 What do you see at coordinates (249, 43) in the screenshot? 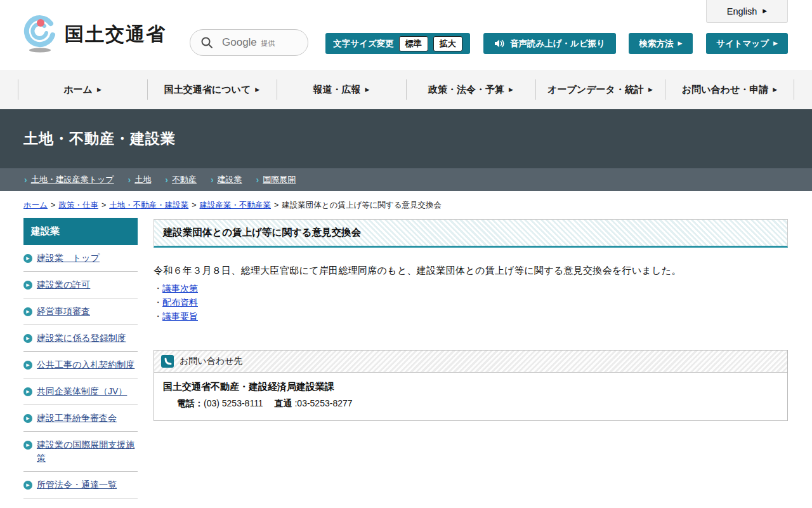
I see `search-input: Google 提供` at bounding box center [249, 43].